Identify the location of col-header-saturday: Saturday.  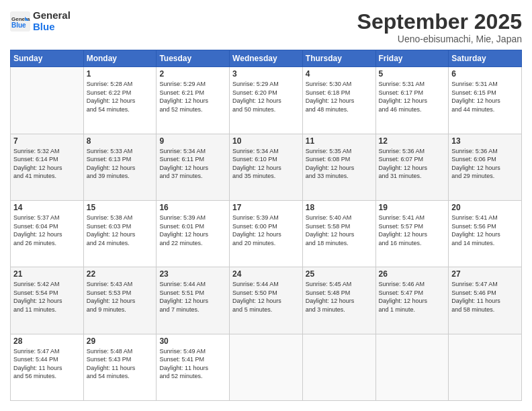
(485, 59).